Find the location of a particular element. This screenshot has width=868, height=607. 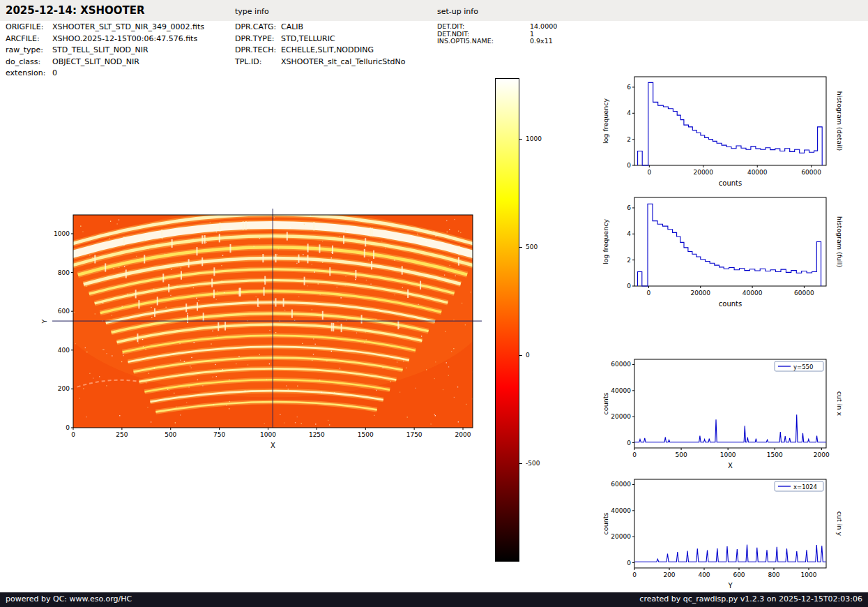

cut-in-y-plot: 020040060080010000200004000060000Ycounts… is located at coordinates (732, 534).